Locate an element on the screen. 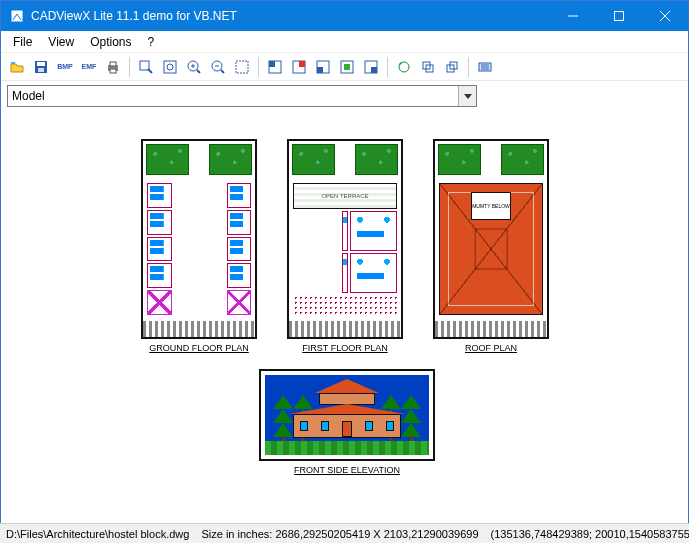 The image size is (689, 543). label-first-floor: FIRST FLOOR PLAN is located at coordinates (345, 348).